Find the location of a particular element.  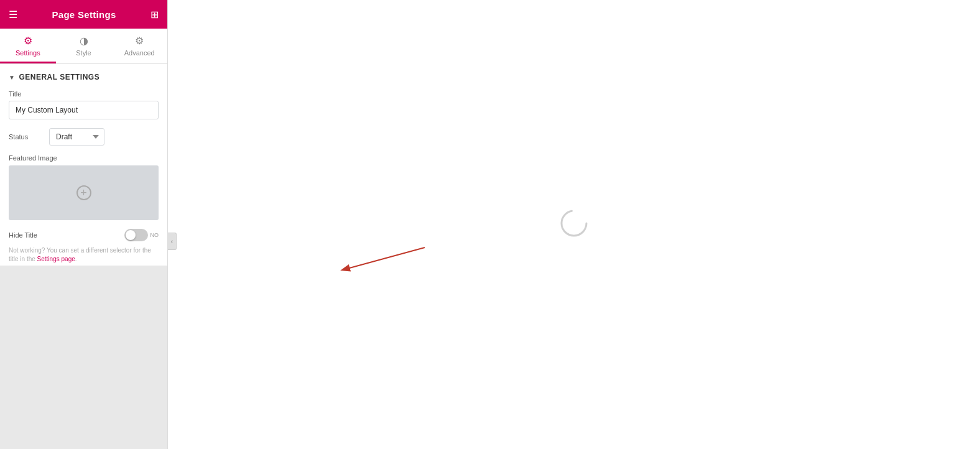

style-icon: ◑ is located at coordinates (84, 41).